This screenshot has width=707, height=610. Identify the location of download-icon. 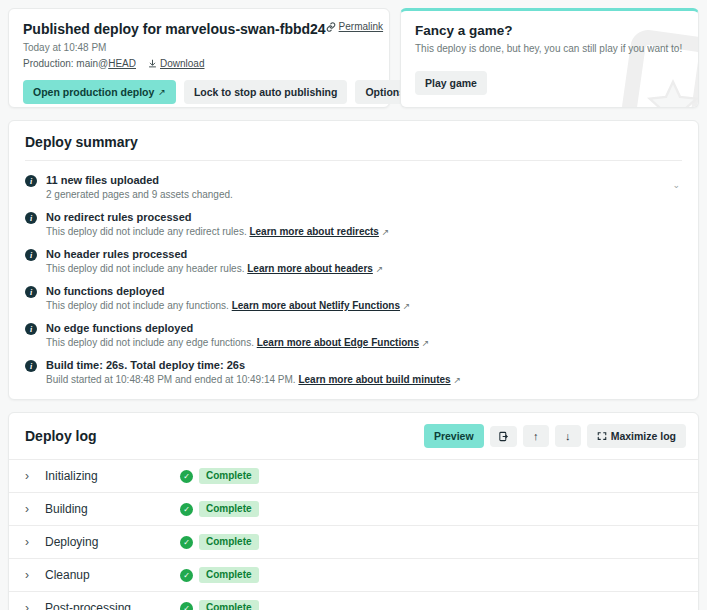
(152, 64).